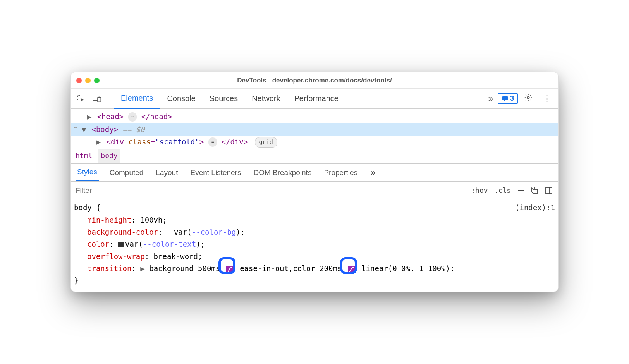 The width and height of the screenshot is (629, 364). What do you see at coordinates (137, 99) in the screenshot?
I see `tab-elements: Elements` at bounding box center [137, 99].